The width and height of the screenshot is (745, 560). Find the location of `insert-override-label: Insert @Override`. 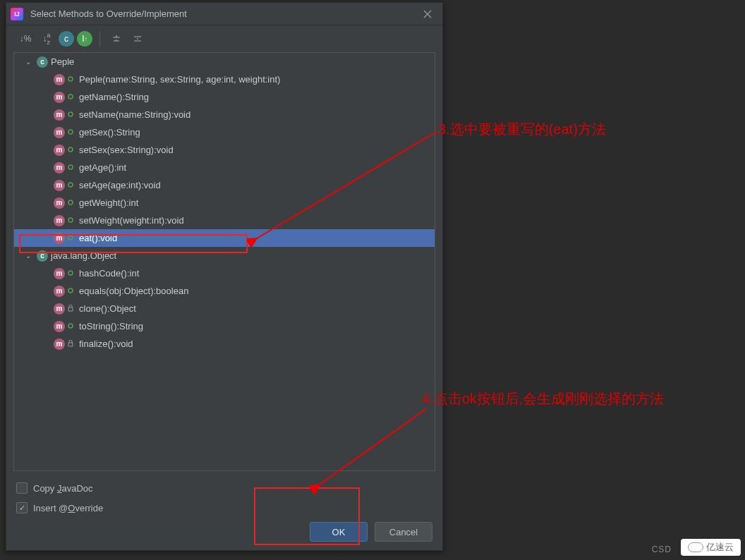

insert-override-label: Insert @Override is located at coordinates (68, 508).